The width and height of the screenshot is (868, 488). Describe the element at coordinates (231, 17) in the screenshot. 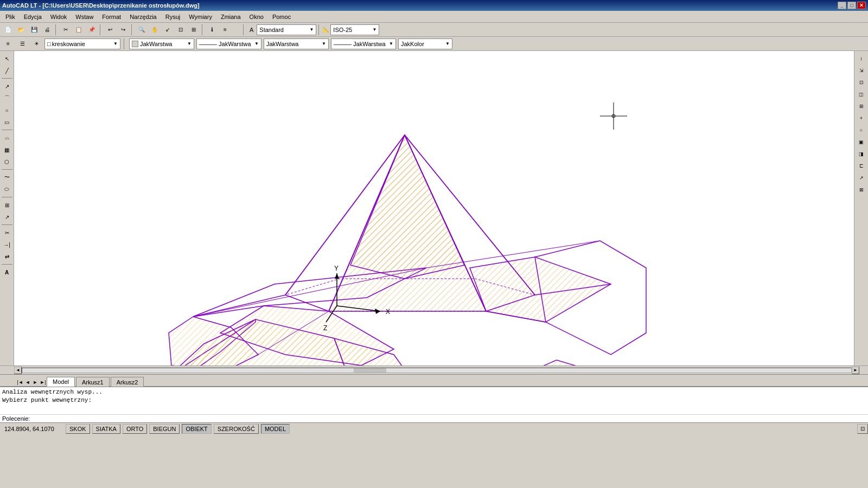

I see `menu-zmiana: Zmiana` at that location.